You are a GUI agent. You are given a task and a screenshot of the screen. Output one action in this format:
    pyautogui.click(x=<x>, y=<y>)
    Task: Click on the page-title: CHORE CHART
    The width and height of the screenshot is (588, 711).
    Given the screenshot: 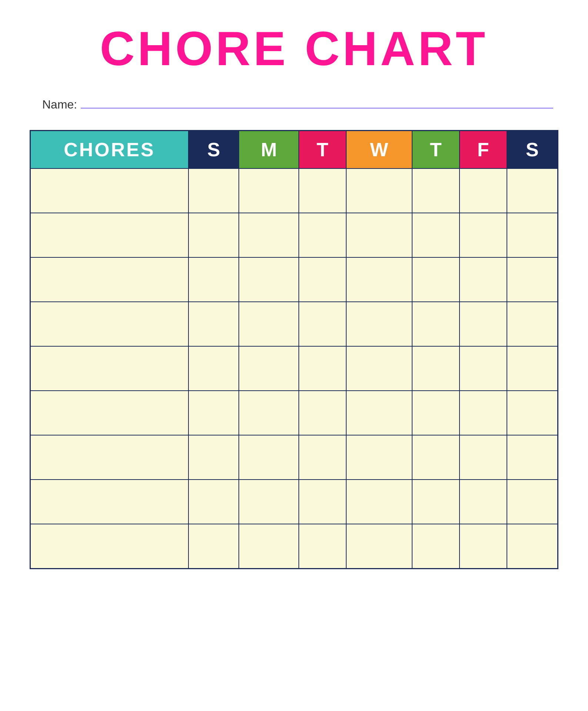 What is the action you would take?
    pyautogui.click(x=294, y=49)
    